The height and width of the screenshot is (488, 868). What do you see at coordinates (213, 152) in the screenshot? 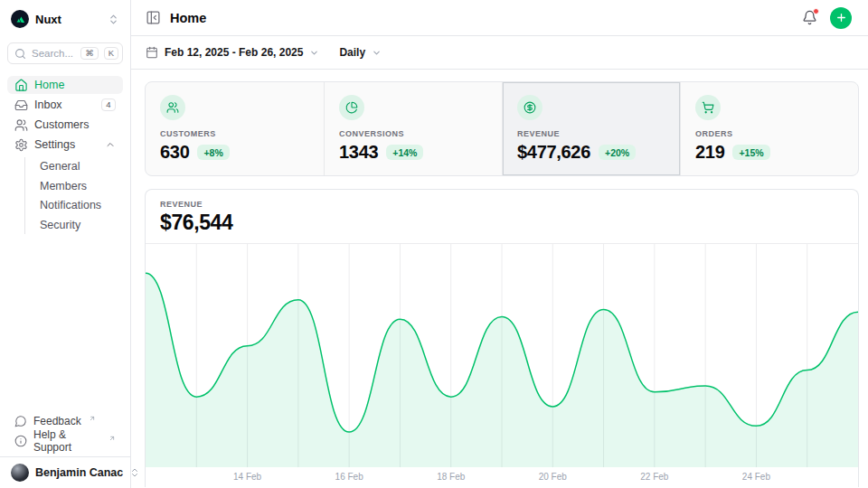
I see `stat-change-badge: +8%` at bounding box center [213, 152].